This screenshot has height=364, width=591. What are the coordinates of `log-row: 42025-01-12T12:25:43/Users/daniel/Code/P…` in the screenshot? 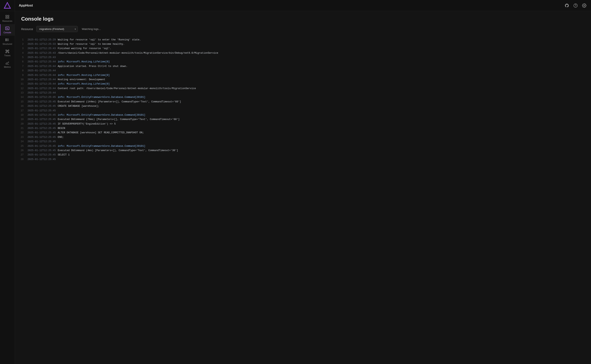 It's located at (303, 53).